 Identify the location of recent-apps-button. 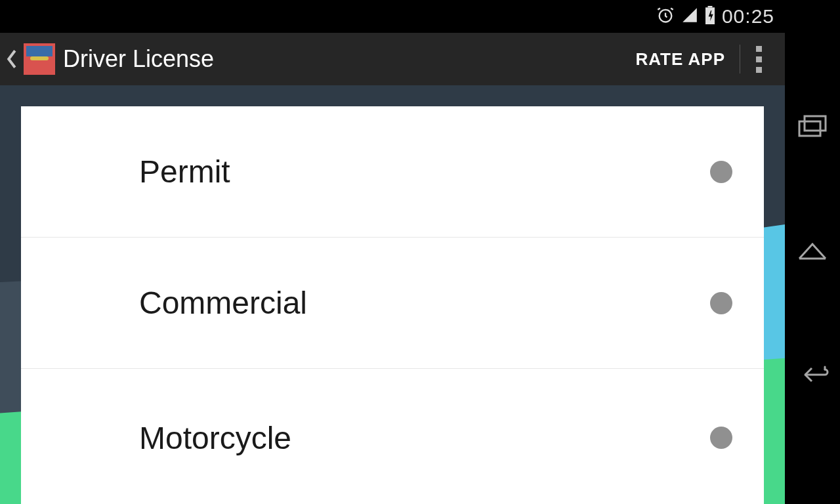
(812, 128).